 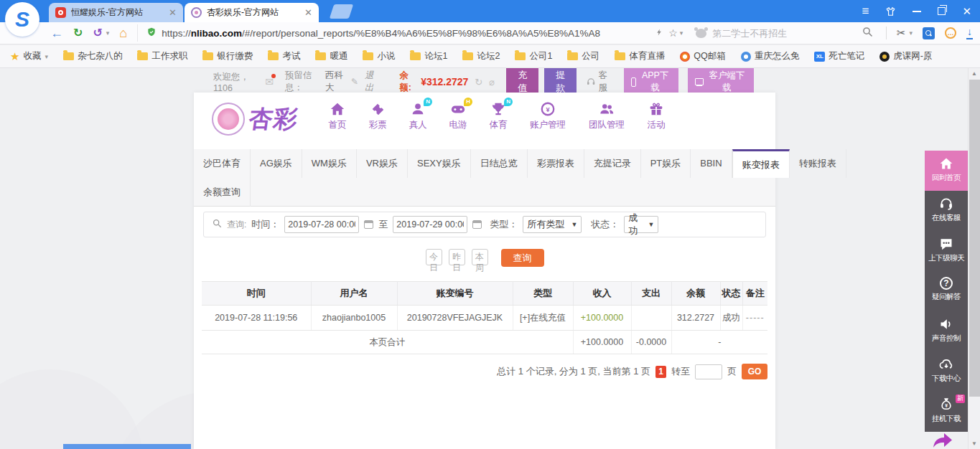 What do you see at coordinates (57, 33) in the screenshot?
I see `back-button: ←` at bounding box center [57, 33].